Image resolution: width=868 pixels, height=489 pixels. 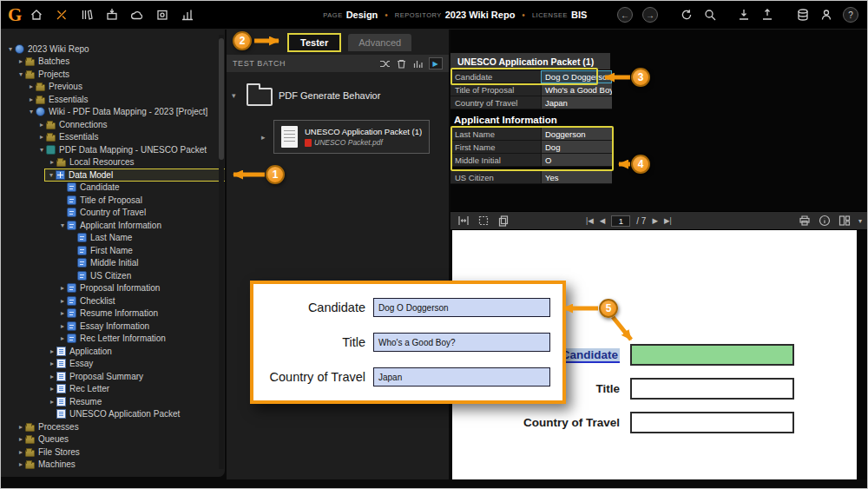 I want to click on tools-icon, so click(x=62, y=15).